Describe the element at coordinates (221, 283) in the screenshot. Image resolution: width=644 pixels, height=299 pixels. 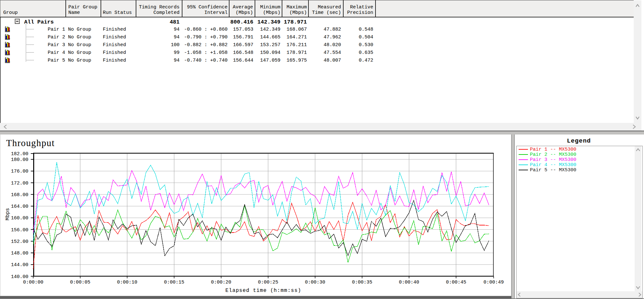
I see `svg-text: 0:00:20` at that location.